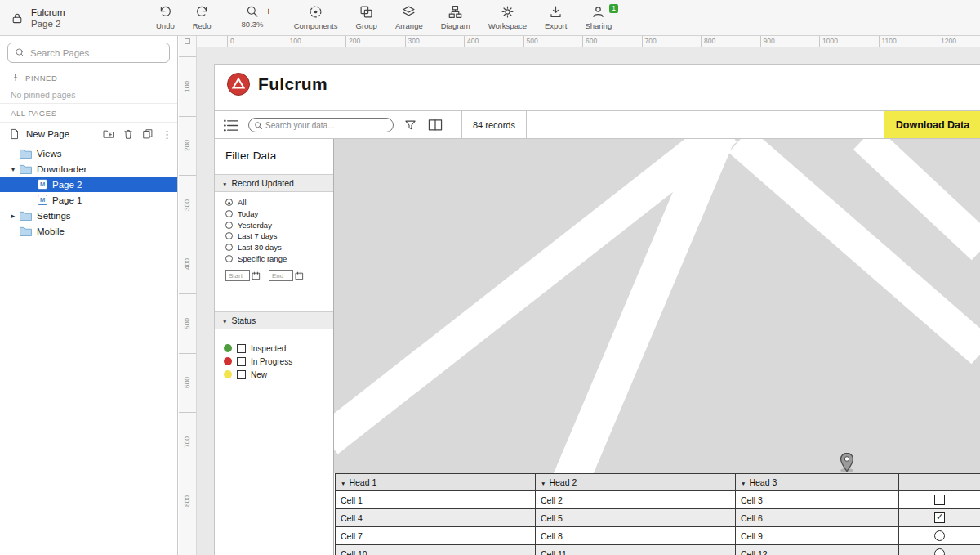 The height and width of the screenshot is (555, 980). I want to click on table-row: Cell 7 Cell 8 Cell 9, so click(658, 536).